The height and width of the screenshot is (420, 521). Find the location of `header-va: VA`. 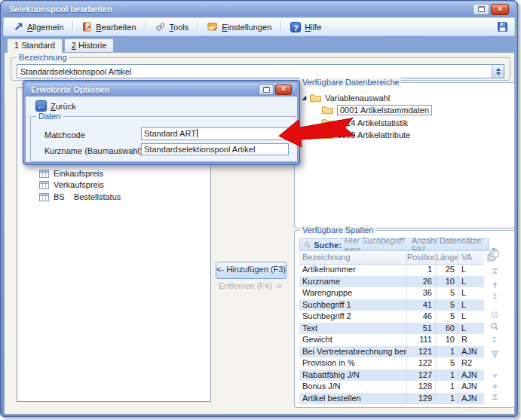

header-va: VA is located at coordinates (471, 258).